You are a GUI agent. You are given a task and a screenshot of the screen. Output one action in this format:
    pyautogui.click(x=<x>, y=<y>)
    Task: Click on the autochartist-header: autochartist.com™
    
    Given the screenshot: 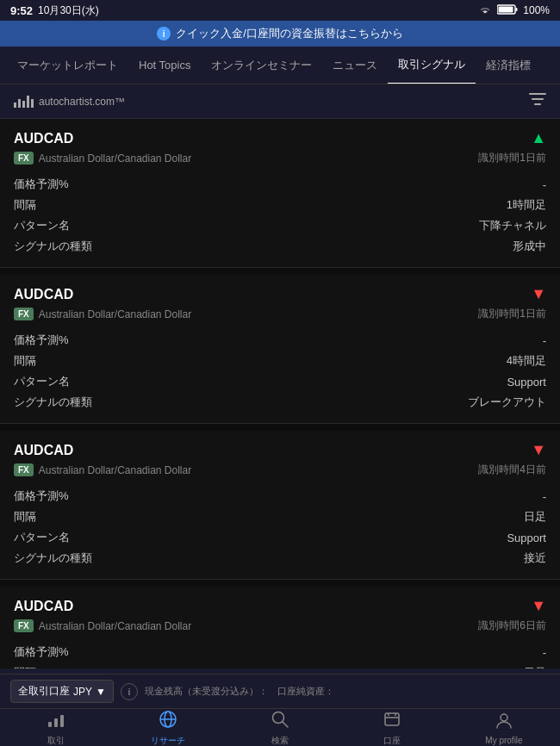 What is the action you would take?
    pyautogui.click(x=280, y=102)
    